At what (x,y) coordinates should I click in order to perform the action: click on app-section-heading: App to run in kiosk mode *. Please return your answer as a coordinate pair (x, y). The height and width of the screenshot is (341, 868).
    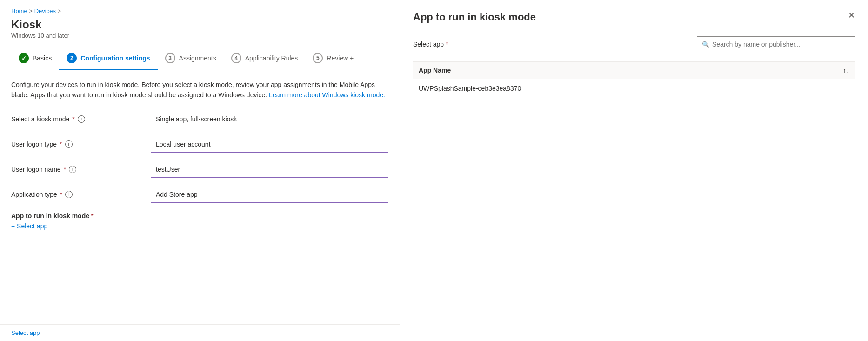
    Looking at the image, I should click on (200, 216).